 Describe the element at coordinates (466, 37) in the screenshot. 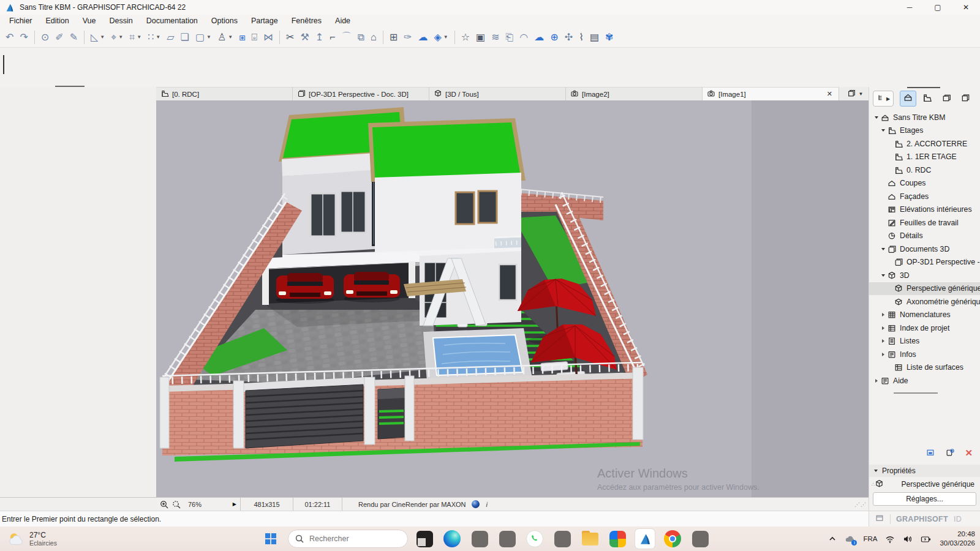

I see `favorites-icon: ☆` at that location.